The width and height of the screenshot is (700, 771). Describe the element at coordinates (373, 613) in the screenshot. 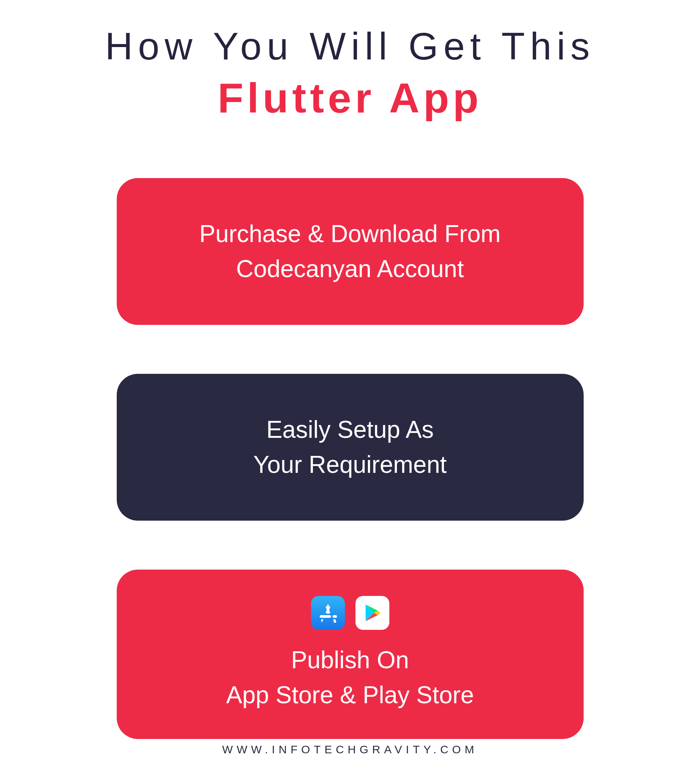

I see `play-store-icon` at that location.